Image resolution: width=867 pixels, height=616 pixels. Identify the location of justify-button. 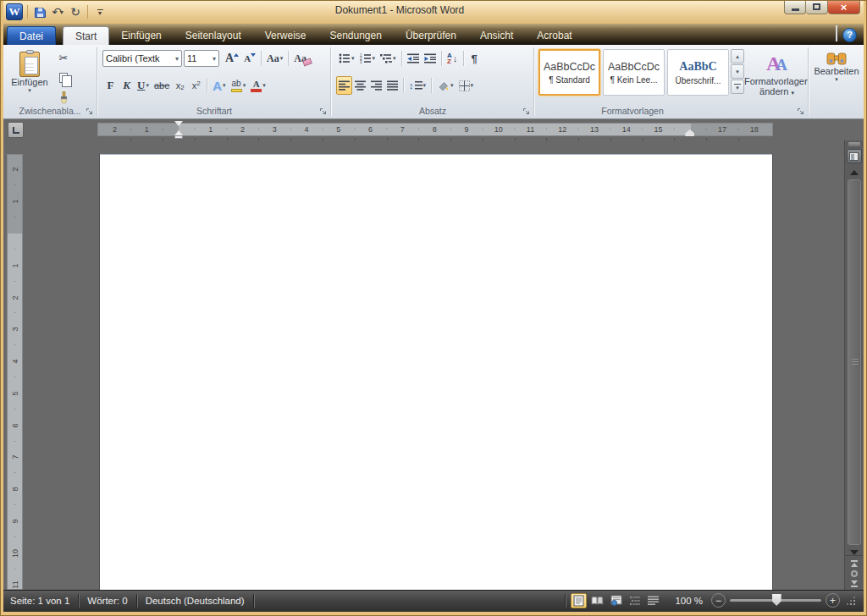
(393, 85).